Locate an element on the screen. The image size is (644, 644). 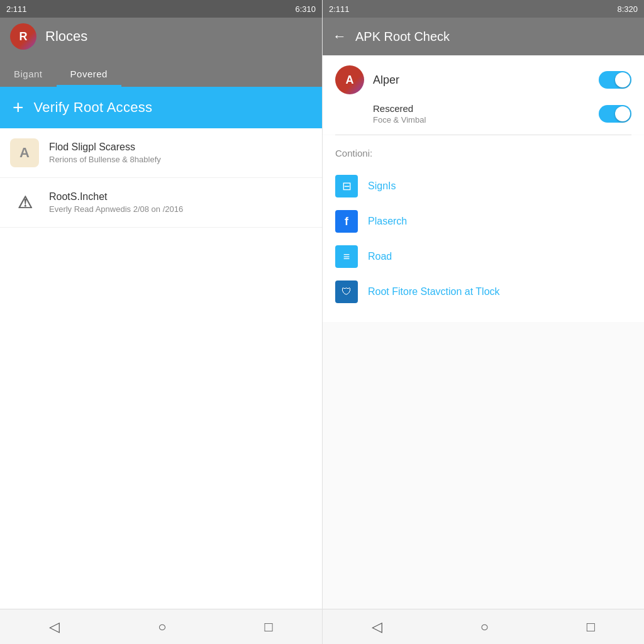
plus-icon: + is located at coordinates (18, 108).